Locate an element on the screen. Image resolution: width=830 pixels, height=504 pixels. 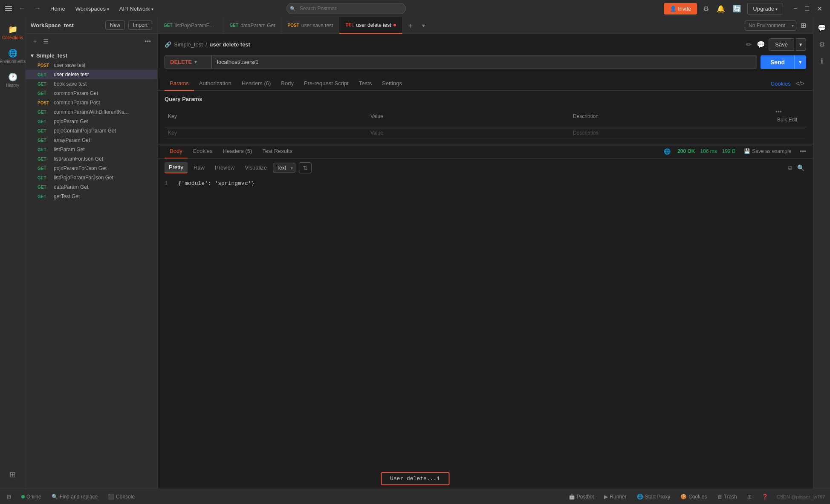
tab-headers: Headers (6) is located at coordinates (257, 84).